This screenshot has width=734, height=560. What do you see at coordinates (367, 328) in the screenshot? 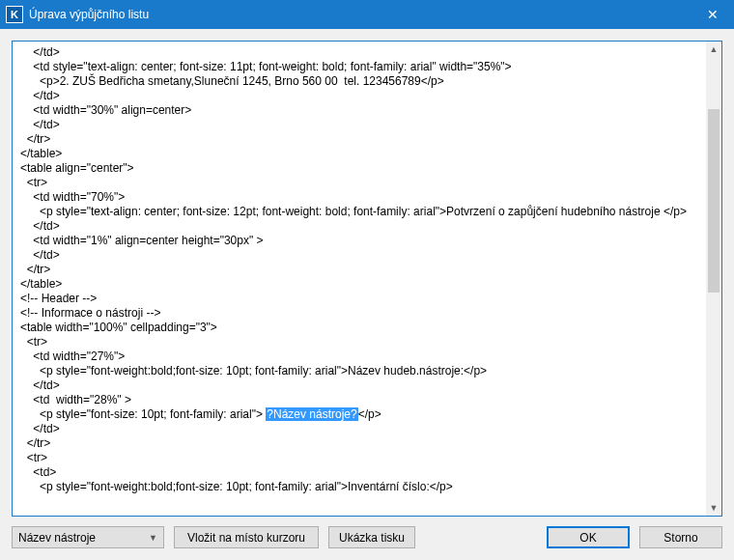
I see `code-line: <table width="100%" cellpadding="3">` at bounding box center [367, 328].